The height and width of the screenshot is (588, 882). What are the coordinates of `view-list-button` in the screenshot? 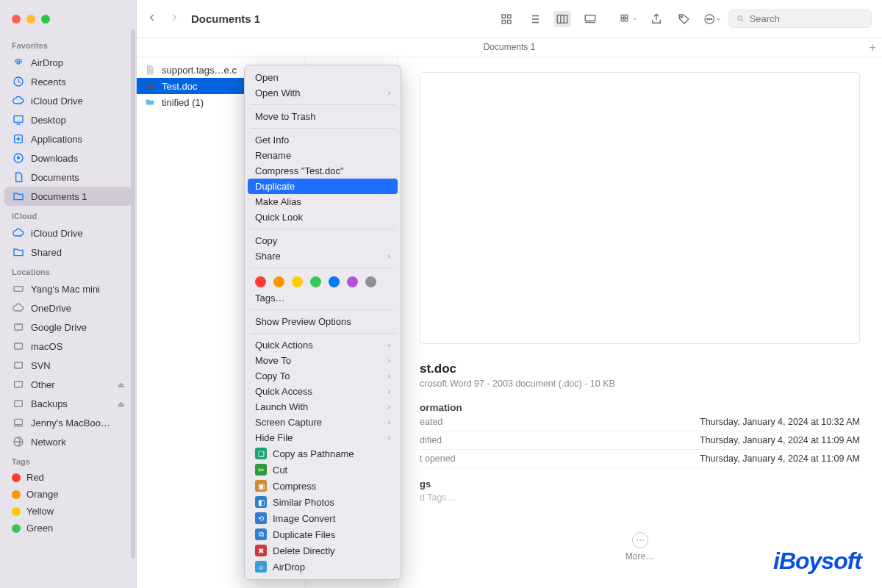 It's located at (534, 19).